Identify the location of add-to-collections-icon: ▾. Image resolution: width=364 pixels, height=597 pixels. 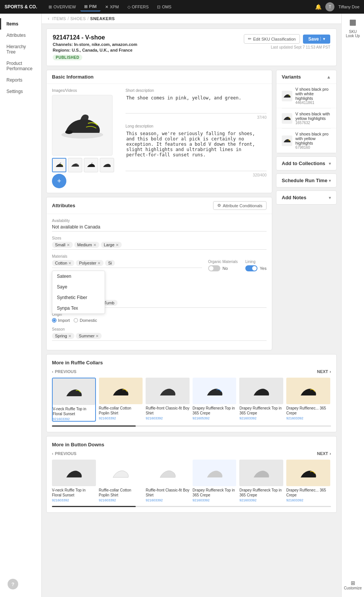
(330, 164).